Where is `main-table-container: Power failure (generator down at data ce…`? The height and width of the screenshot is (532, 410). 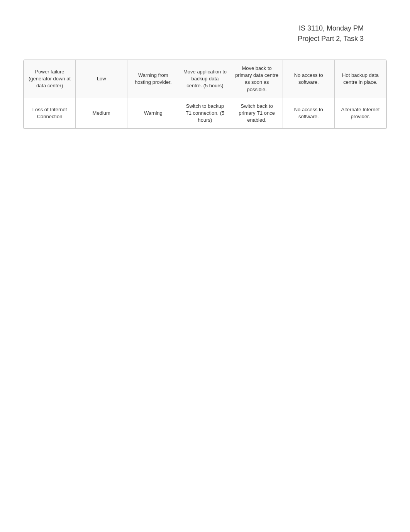
main-table-container: Power failure (generator down at data ce… is located at coordinates (205, 94).